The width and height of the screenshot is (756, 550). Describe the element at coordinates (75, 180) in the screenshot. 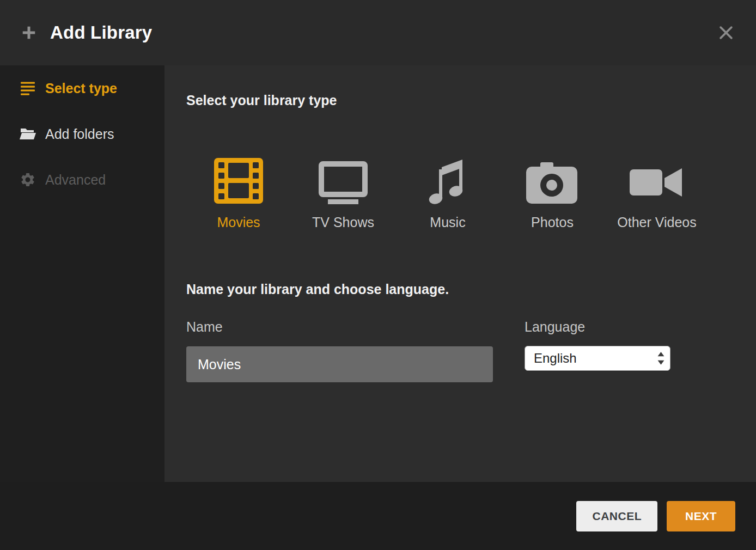

I see `sidebar-item-label: Advanced` at that location.